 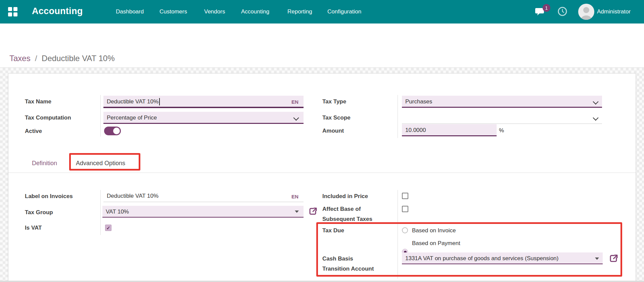 What do you see at coordinates (322, 281) in the screenshot?
I see `window-bottom-edge` at bounding box center [322, 281].